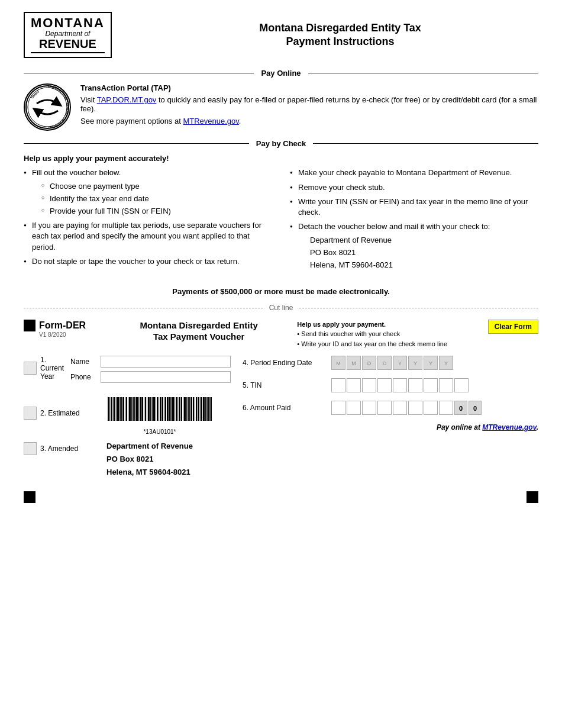 This screenshot has width=562, height=728. What do you see at coordinates (281, 497) in the screenshot?
I see `bottom-squares` at bounding box center [281, 497].